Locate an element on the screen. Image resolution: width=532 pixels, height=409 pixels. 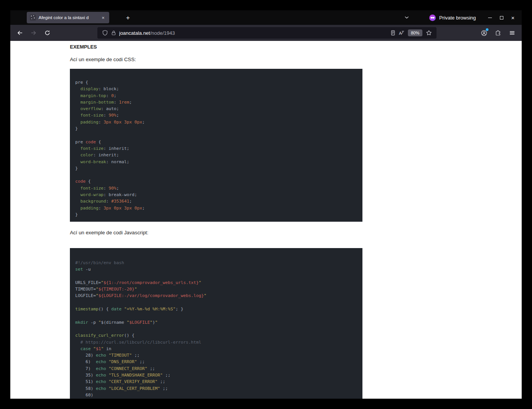
code-line: margin-top: 0; is located at coordinates (216, 96).